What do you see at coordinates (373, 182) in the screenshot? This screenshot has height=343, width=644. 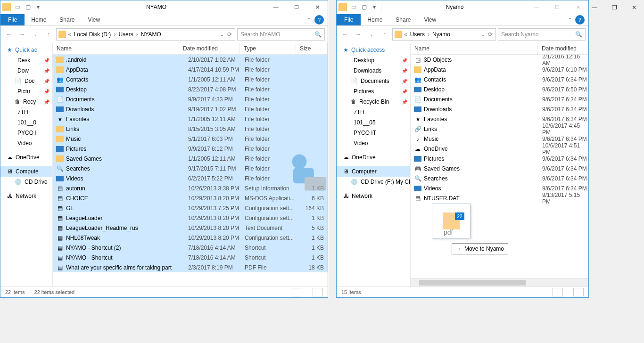 I see `nav-item: 💿CD Drive (F:) My CDR` at bounding box center [373, 182].